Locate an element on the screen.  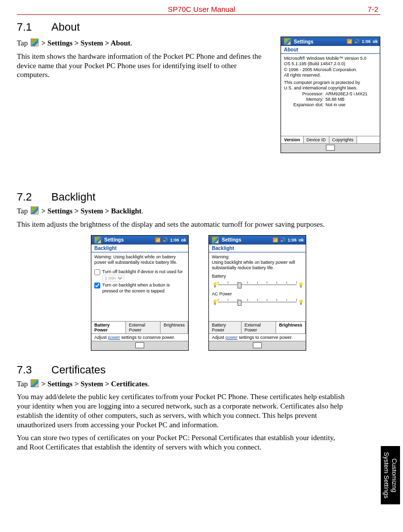
timeout-select: 1 min is located at coordinates (114, 278).